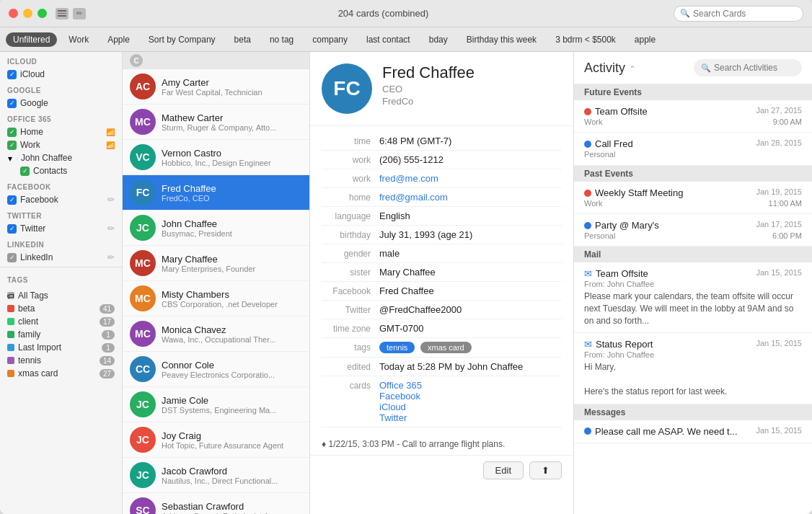  I want to click on work-email-value: fred@me.com, so click(470, 179).